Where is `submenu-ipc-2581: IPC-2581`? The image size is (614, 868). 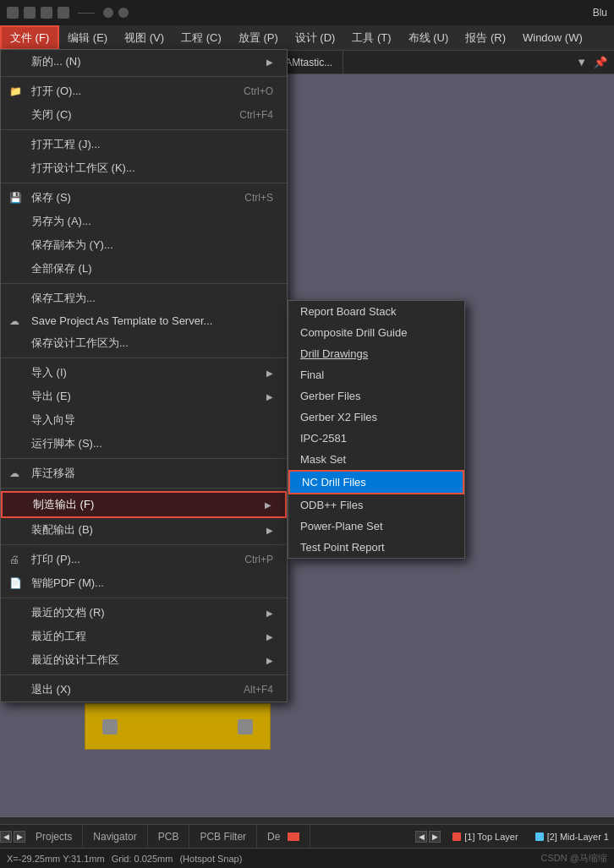
submenu-ipc-2581: IPC-2581 is located at coordinates (376, 438).